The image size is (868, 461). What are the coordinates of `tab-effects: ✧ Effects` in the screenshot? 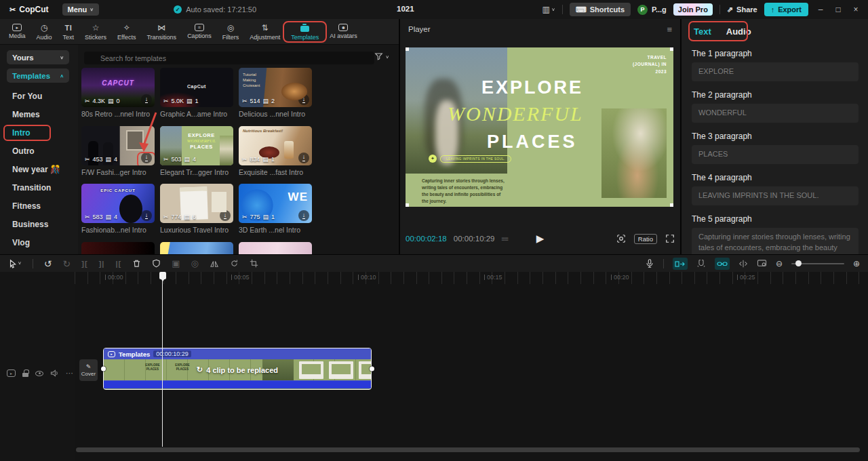 It's located at (126, 32).